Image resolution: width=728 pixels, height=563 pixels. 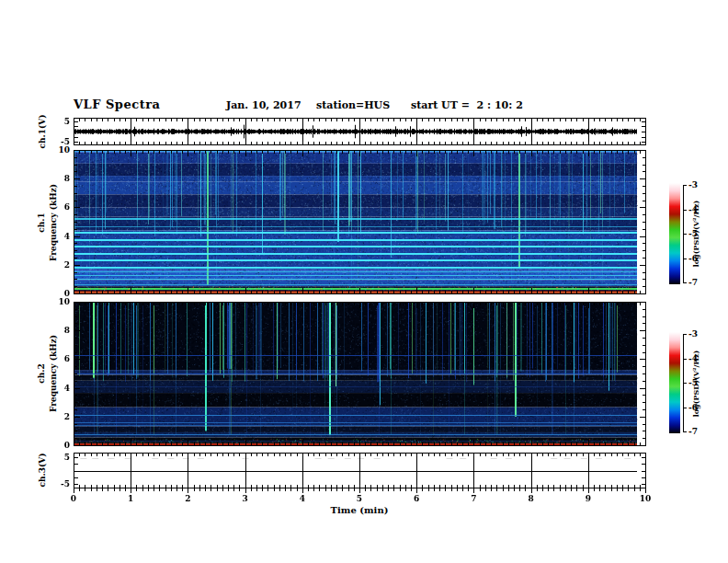 I want to click on freq-tick-label-sp2: 6, so click(x=63, y=359).